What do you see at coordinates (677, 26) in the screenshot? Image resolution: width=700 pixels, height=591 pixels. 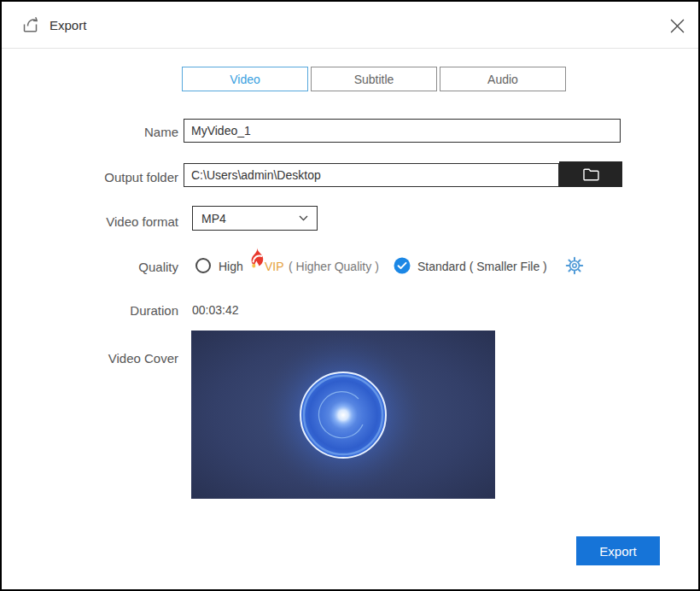 I see `close-button` at bounding box center [677, 26].